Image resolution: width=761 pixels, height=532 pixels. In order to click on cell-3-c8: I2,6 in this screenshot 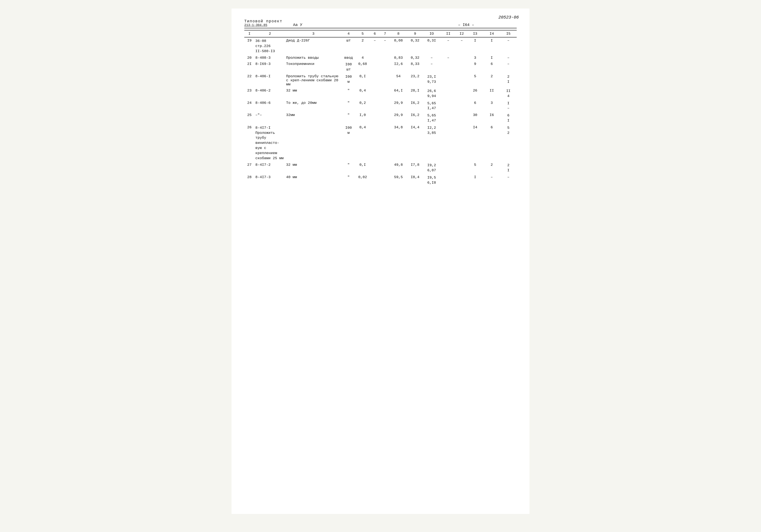, I will do `click(398, 67)`.